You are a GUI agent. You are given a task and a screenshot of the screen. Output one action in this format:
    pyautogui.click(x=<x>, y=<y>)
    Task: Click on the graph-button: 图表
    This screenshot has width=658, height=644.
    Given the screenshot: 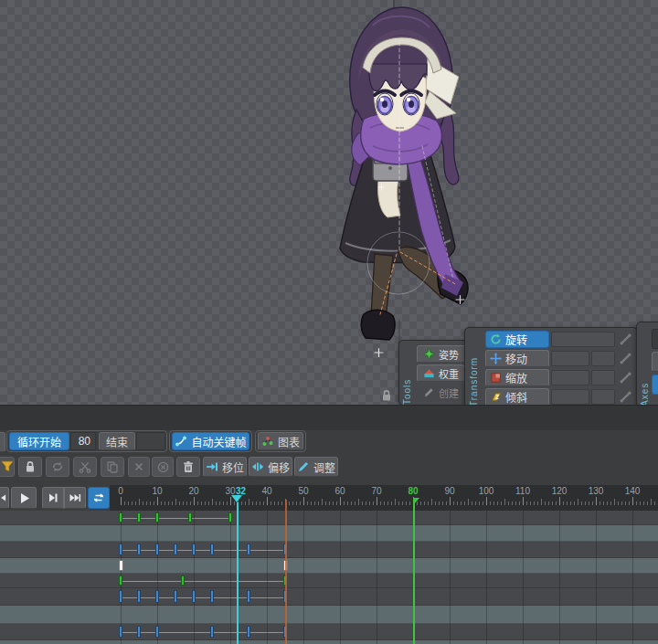 What is the action you would take?
    pyautogui.click(x=281, y=441)
    